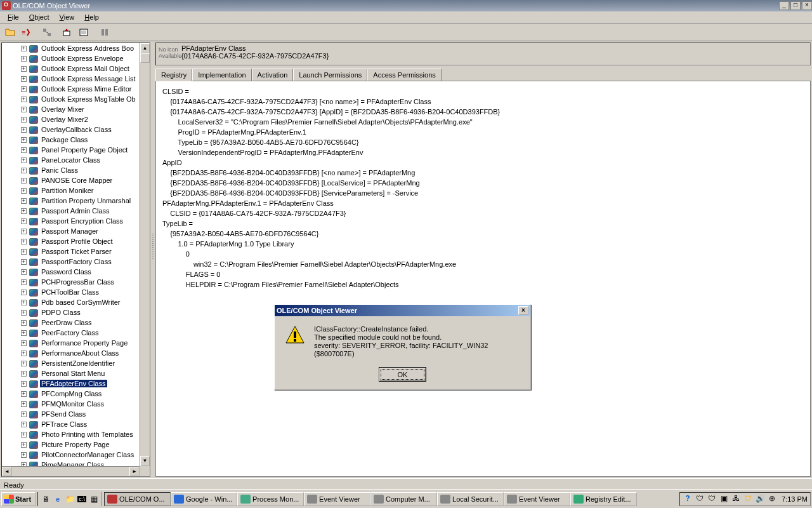  Describe the element at coordinates (523, 311) in the screenshot. I see `dialog-close-button: ×` at that location.